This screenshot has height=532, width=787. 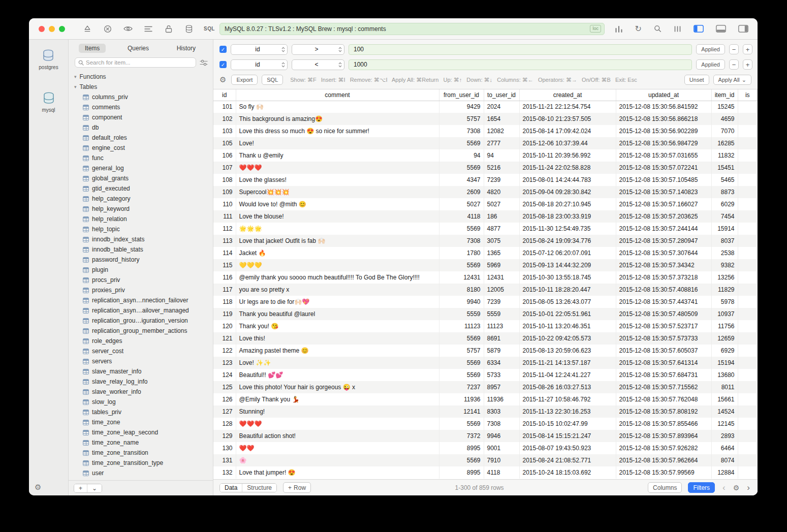 What do you see at coordinates (225, 131) in the screenshot?
I see `cell: 103` at bounding box center [225, 131].